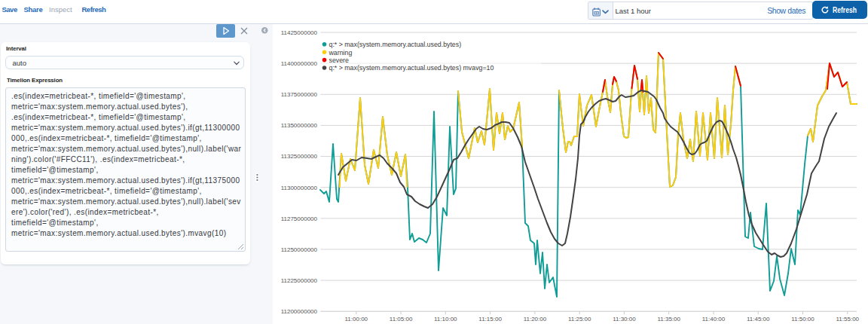  I want to click on svg-text: 11:20:00, so click(535, 319).